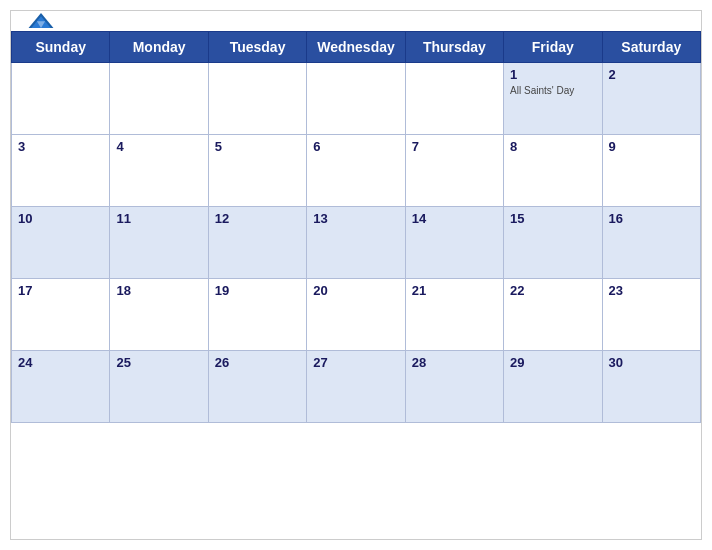 This screenshot has width=712, height=550. I want to click on calendar-cell: 23, so click(651, 315).